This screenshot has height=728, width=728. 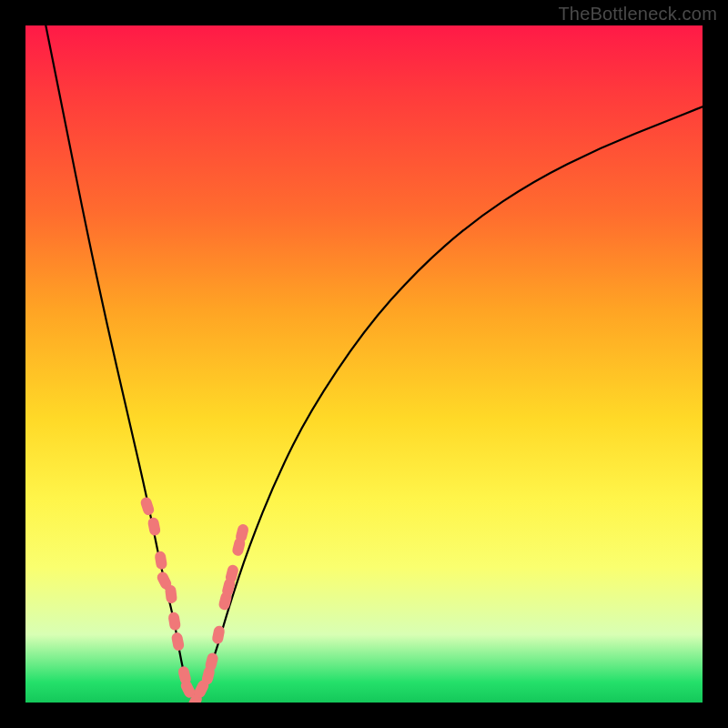 I want to click on highlighted-markers, so click(x=195, y=599).